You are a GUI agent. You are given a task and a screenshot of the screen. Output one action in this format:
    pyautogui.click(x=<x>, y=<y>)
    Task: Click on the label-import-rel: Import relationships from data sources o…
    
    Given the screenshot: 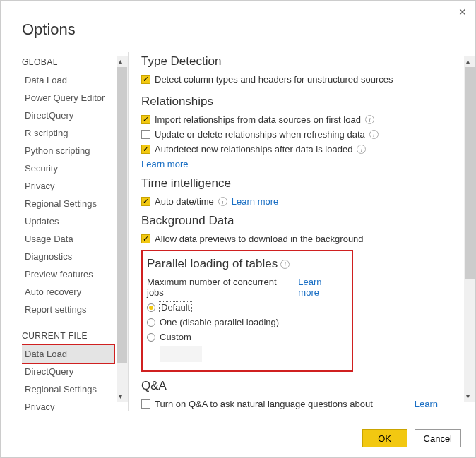 What is the action you would take?
    pyautogui.click(x=258, y=120)
    